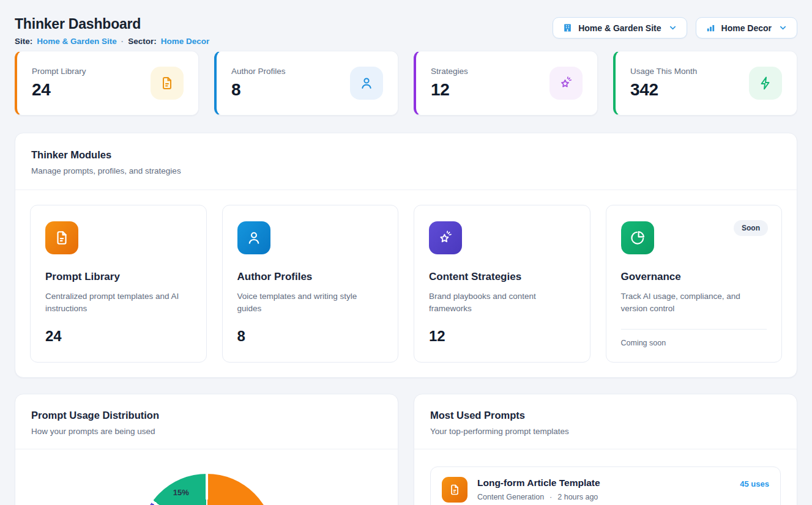  What do you see at coordinates (675, 28) in the screenshot?
I see `header-actions: Home & Garden Site Home Decor` at bounding box center [675, 28].